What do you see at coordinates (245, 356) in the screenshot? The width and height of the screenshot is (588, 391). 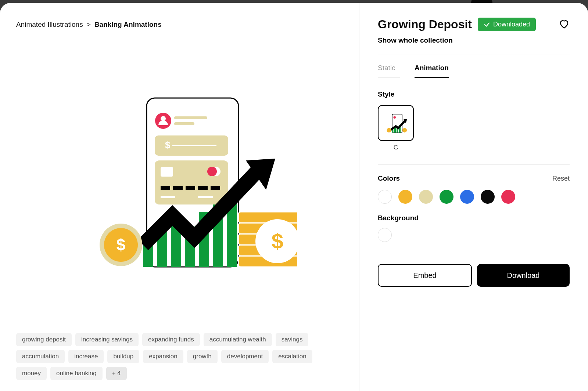 I see `tag: development` at bounding box center [245, 356].